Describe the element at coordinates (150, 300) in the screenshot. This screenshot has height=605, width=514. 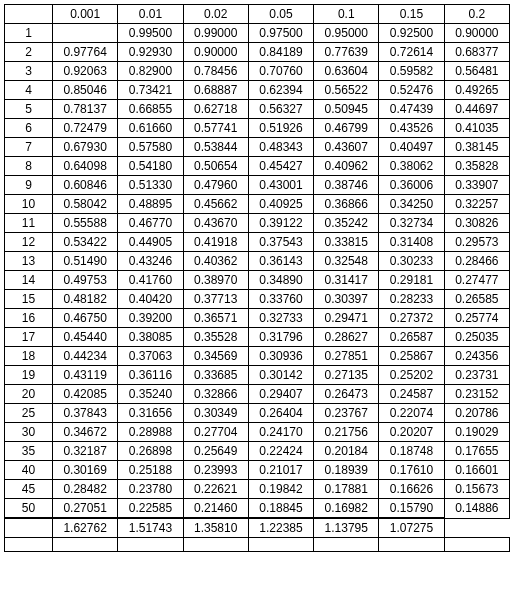
I see `cell: 0.40420` at that location.